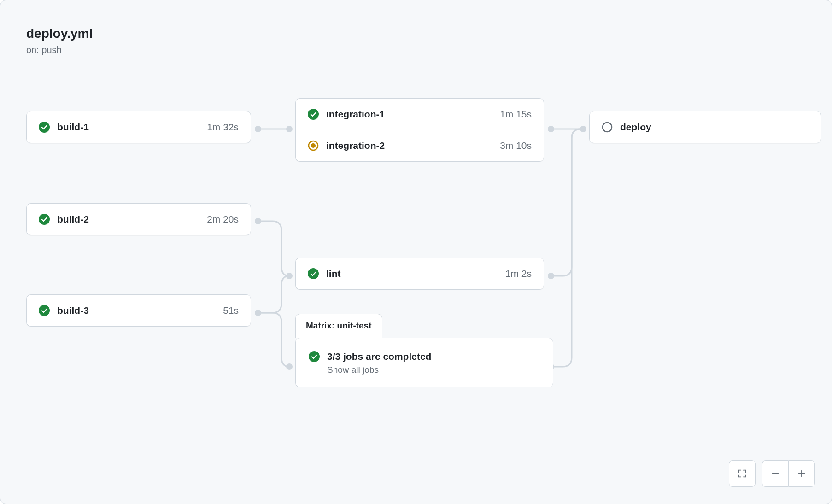 The image size is (832, 504). Describe the element at coordinates (223, 127) in the screenshot. I see `job-duration: 1m 32s` at that location.